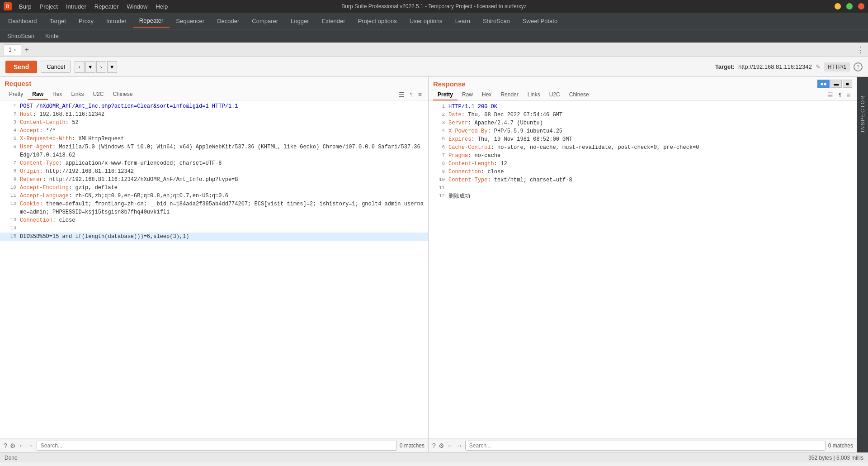  What do you see at coordinates (5, 446) in the screenshot?
I see `request-search-help: ?` at bounding box center [5, 446].